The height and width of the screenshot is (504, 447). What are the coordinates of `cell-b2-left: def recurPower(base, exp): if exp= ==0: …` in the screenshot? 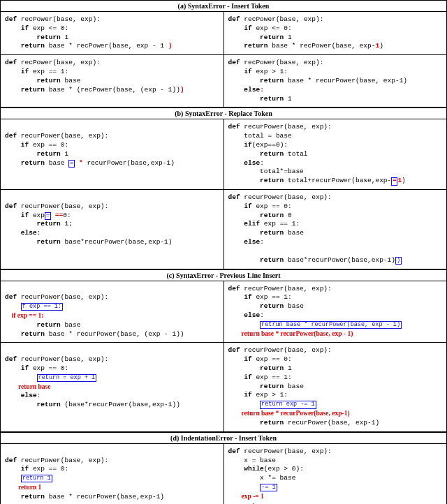 It's located at (112, 229).